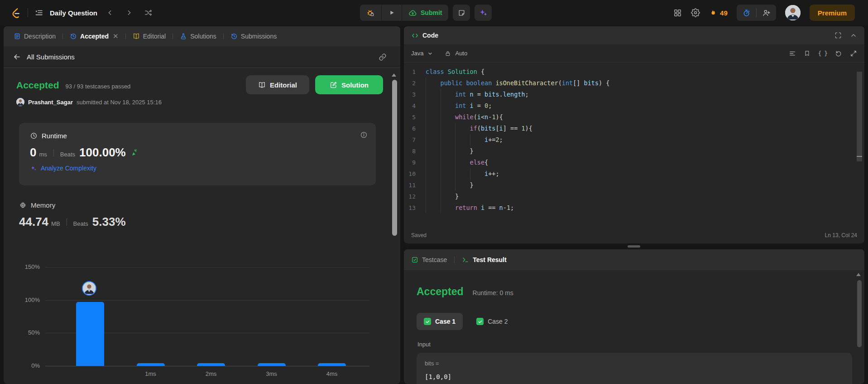 The width and height of the screenshot is (868, 384). What do you see at coordinates (854, 53) in the screenshot?
I see `expand-diagonal-icon` at bounding box center [854, 53].